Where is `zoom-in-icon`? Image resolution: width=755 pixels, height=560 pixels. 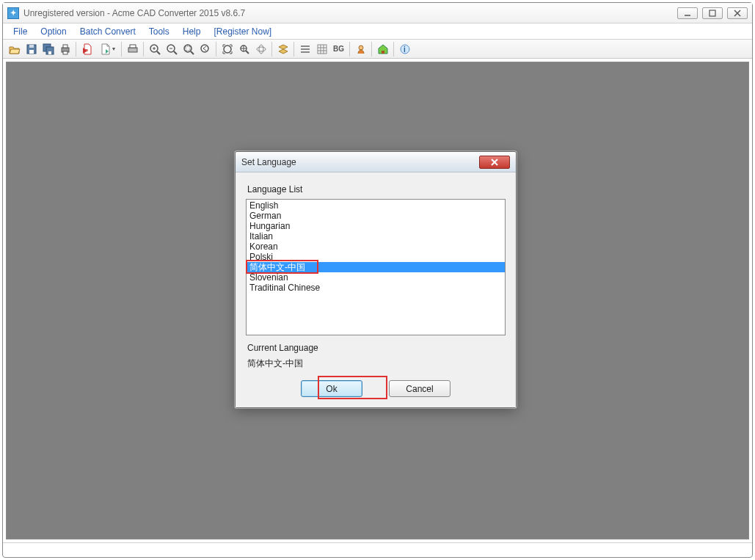
zoom-in-icon is located at coordinates (154, 49).